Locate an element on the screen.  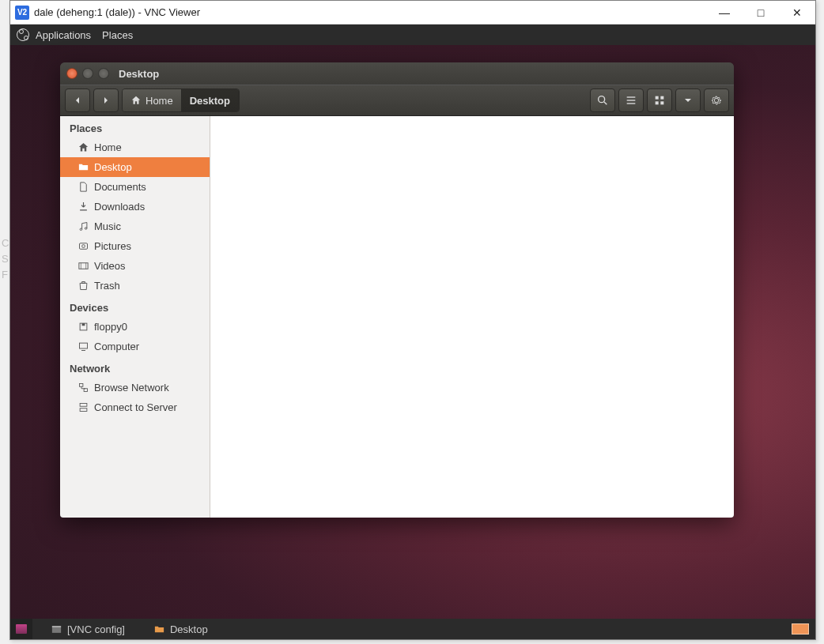
file-manager-titlebar: Desktop is located at coordinates (397, 73).